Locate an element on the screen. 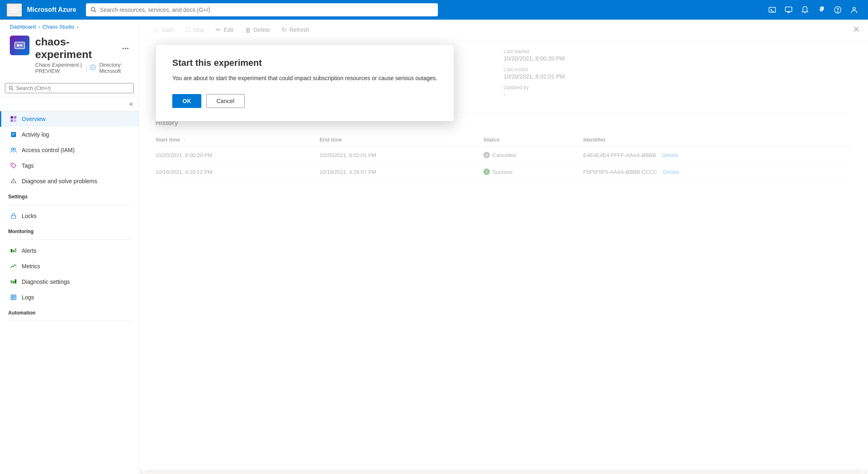  sidebar-nav: Overview Activity log is located at coordinates (70, 293).